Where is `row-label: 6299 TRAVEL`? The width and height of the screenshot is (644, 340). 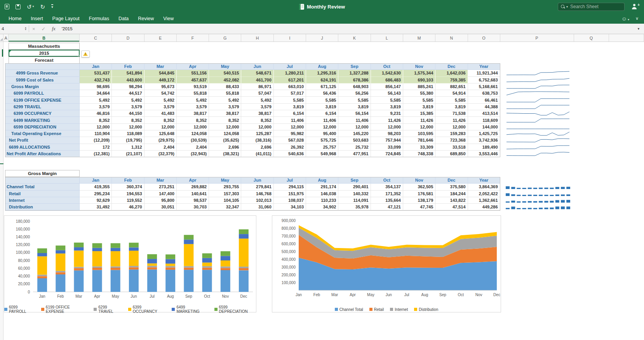
row-label: 6299 TRAVEL is located at coordinates (42, 107).